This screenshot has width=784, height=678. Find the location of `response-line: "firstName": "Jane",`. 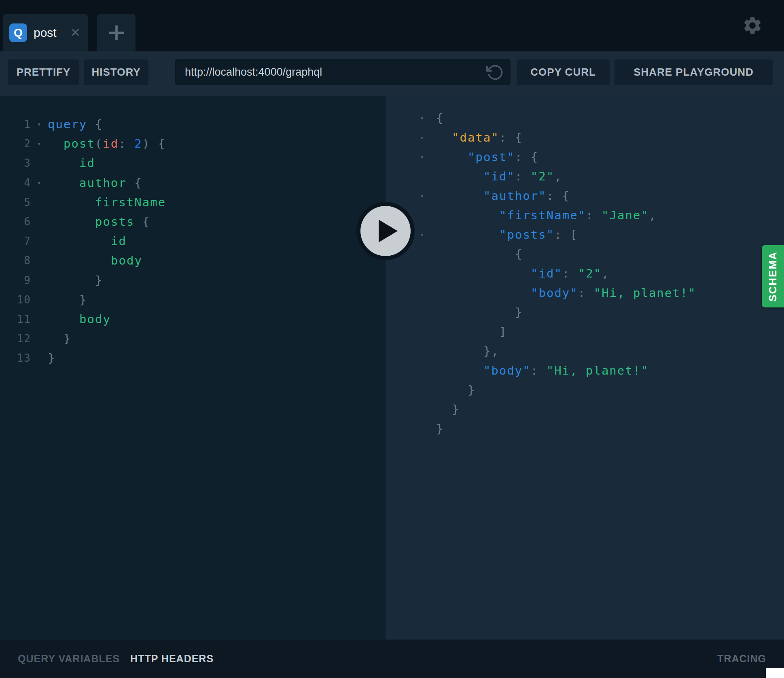

response-line: "firstName": "Jane", is located at coordinates (585, 215).